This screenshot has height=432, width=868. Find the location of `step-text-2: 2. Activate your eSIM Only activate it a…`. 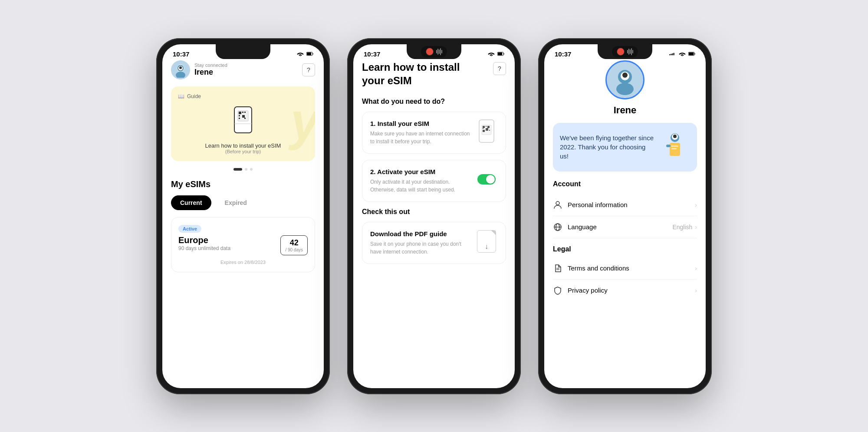

step-text-2: 2. Activate your eSIM Only activate it a… is located at coordinates (420, 181).